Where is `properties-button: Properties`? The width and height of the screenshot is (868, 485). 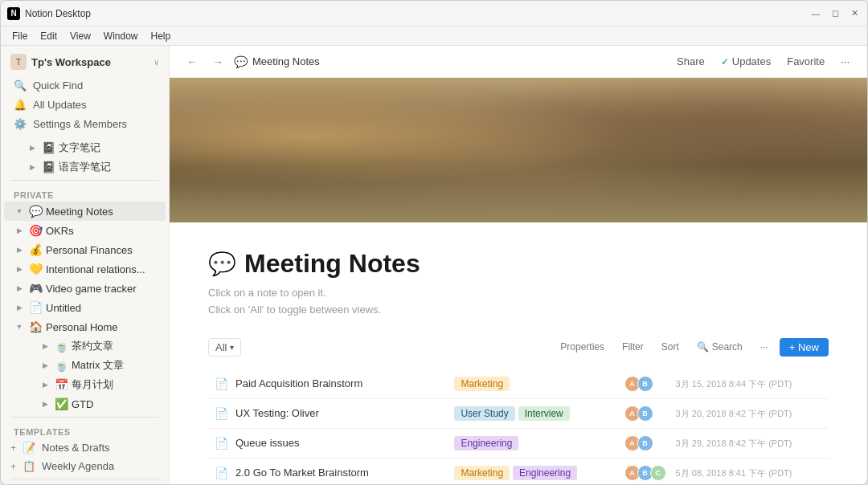 properties-button: Properties is located at coordinates (582, 347).